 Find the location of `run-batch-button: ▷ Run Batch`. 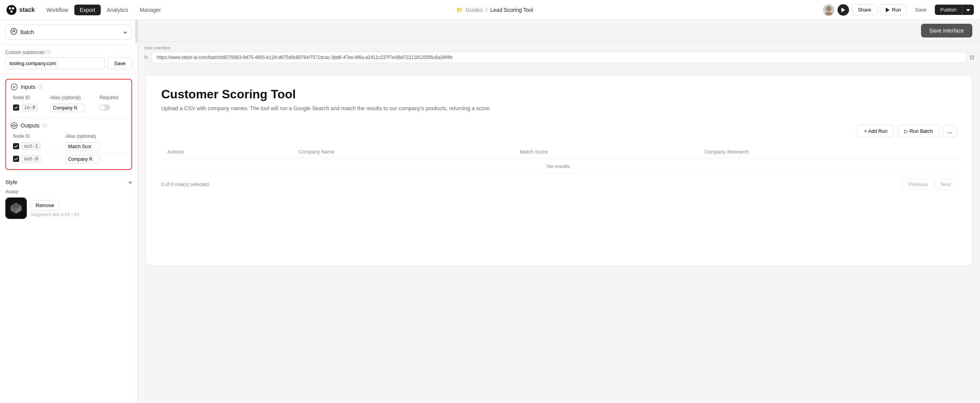

run-batch-button: ▷ Run Batch is located at coordinates (918, 131).